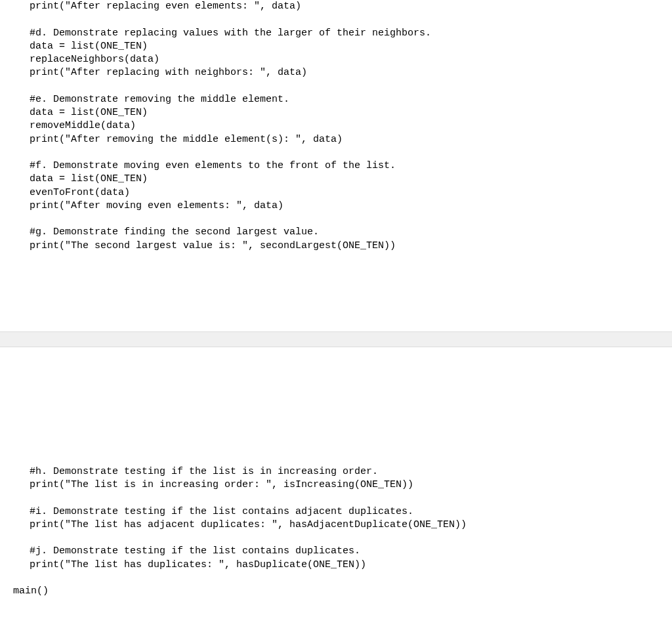  Describe the element at coordinates (336, 292) in the screenshot. I see `page-gap-top` at that location.